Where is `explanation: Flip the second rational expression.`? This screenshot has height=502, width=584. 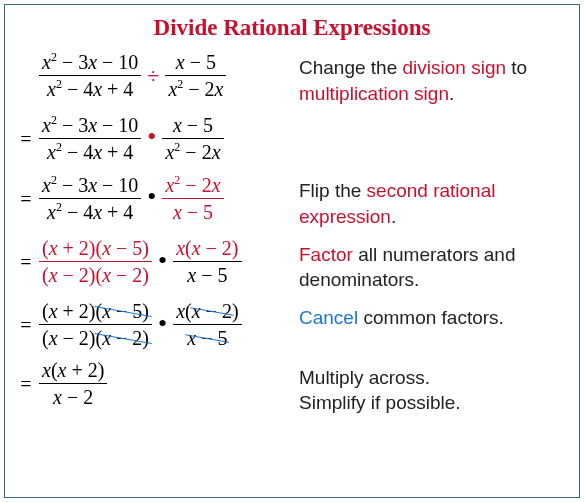
explanation: Flip the second rational expression. is located at coordinates (432, 200).